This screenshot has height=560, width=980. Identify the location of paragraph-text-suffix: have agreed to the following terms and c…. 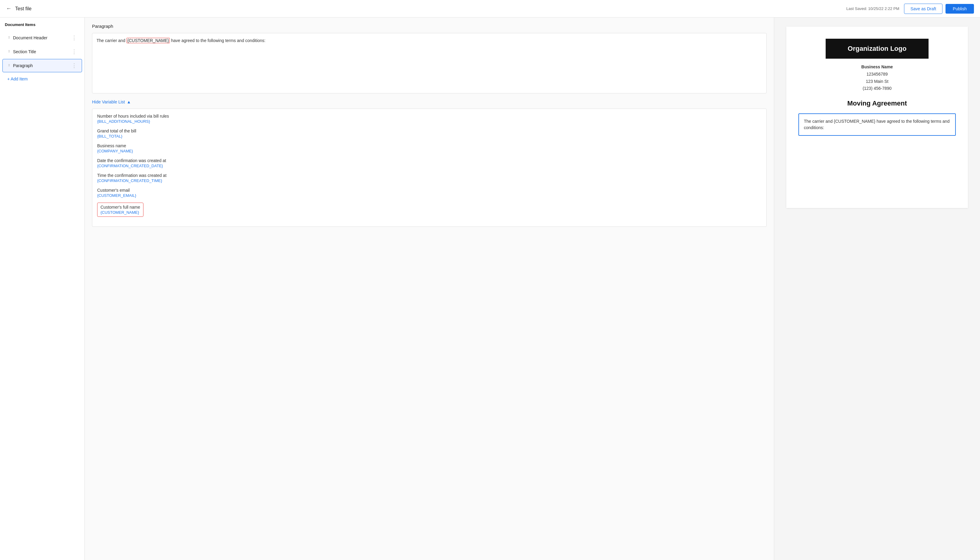
(218, 41).